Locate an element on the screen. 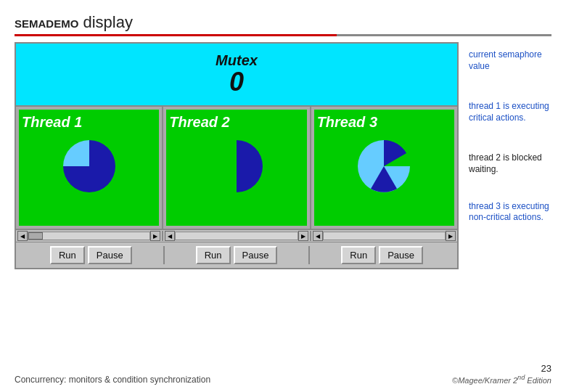  thread-panel-3: Thread 3 is located at coordinates (385, 168).